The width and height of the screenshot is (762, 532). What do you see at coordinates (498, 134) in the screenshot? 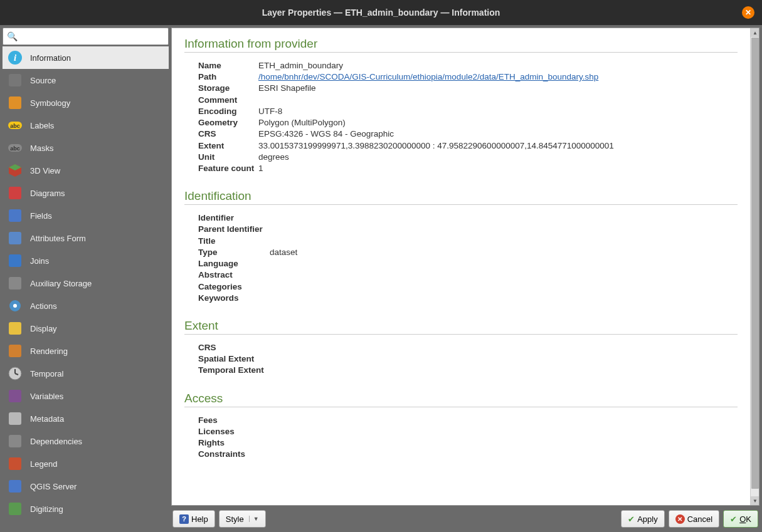
I see `kv-value: EPSG:4326 - WGS 84 - Geographic` at bounding box center [498, 134].